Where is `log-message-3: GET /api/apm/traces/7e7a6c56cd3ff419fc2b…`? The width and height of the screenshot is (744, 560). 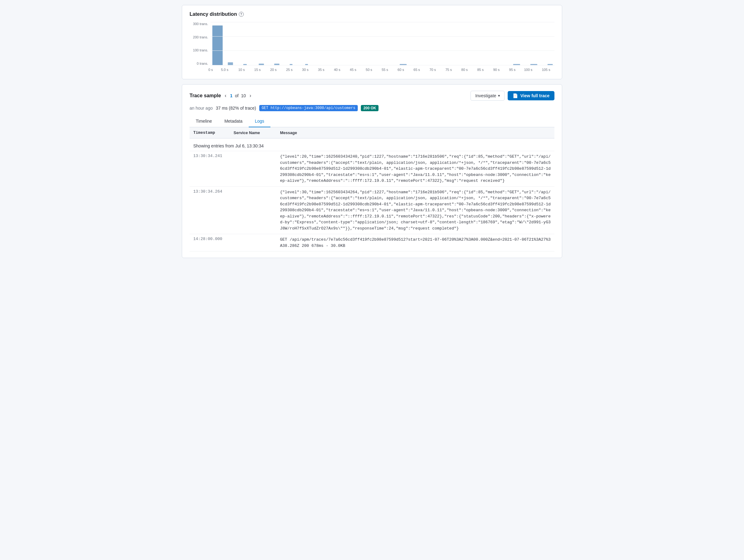
log-message-3: GET /api/apm/traces/7e7a6c56cd3ff419fc2b… is located at coordinates (415, 243).